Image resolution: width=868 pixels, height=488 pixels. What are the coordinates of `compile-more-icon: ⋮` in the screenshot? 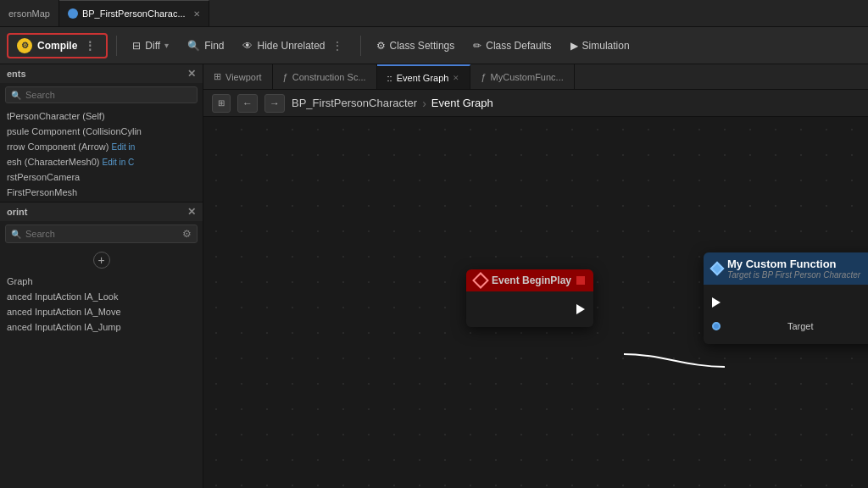 It's located at (90, 46).